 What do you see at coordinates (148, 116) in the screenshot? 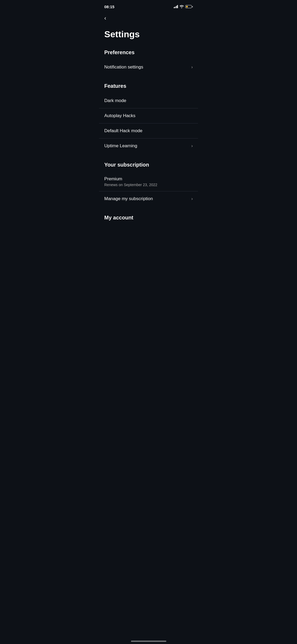
I see `autoplay-hacks-item: Autoplay Hacks` at bounding box center [148, 116].